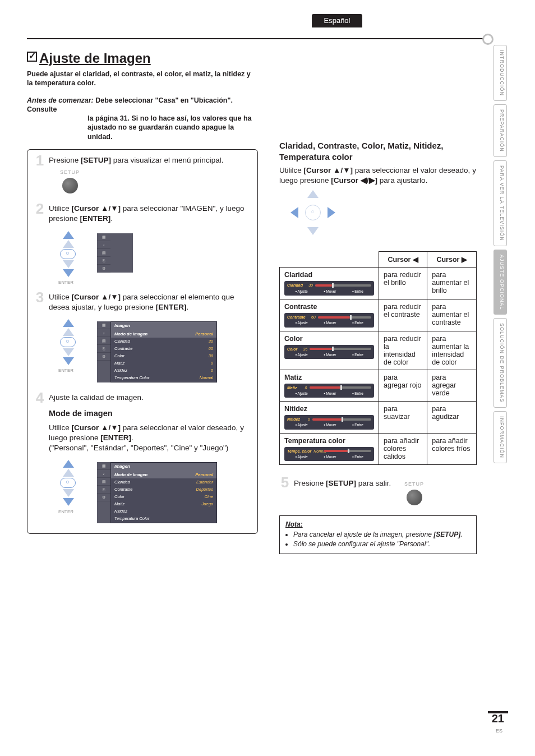 This screenshot has height=756, width=535. What do you see at coordinates (142, 243) in the screenshot?
I see `step-2: 2 Utilice [Cursor ▲/▼] para seleccionar …` at bounding box center [142, 243].